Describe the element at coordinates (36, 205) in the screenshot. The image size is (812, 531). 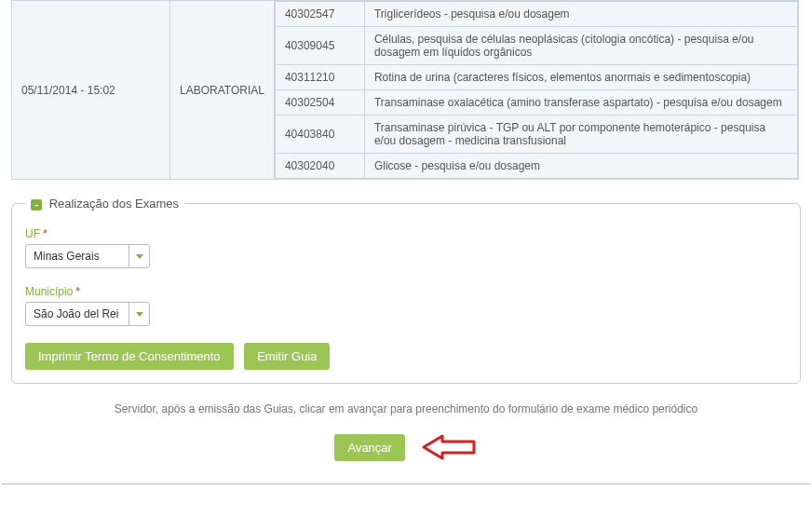
I see `collapse-icon: -` at that location.